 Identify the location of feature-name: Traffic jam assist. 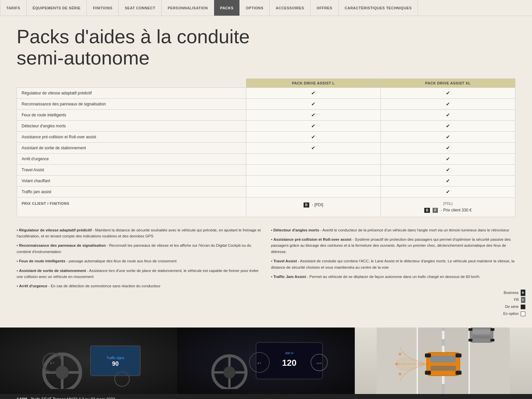
(132, 192).